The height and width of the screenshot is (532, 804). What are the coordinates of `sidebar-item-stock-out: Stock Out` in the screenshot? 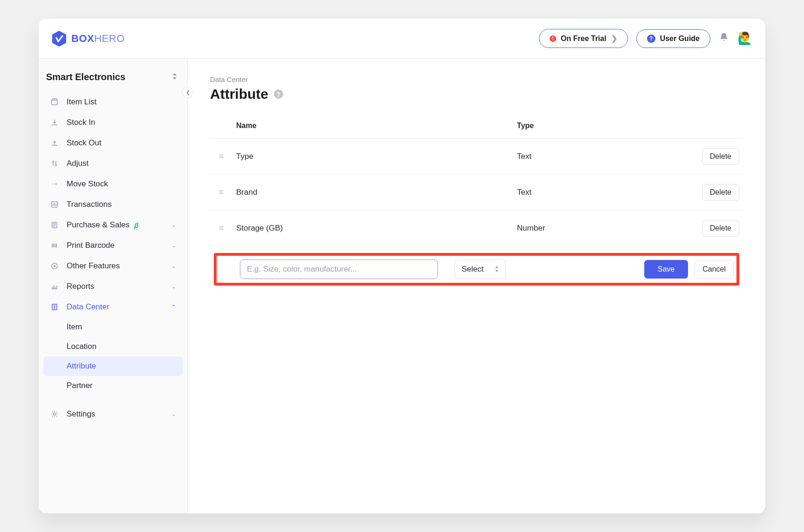 It's located at (113, 143).